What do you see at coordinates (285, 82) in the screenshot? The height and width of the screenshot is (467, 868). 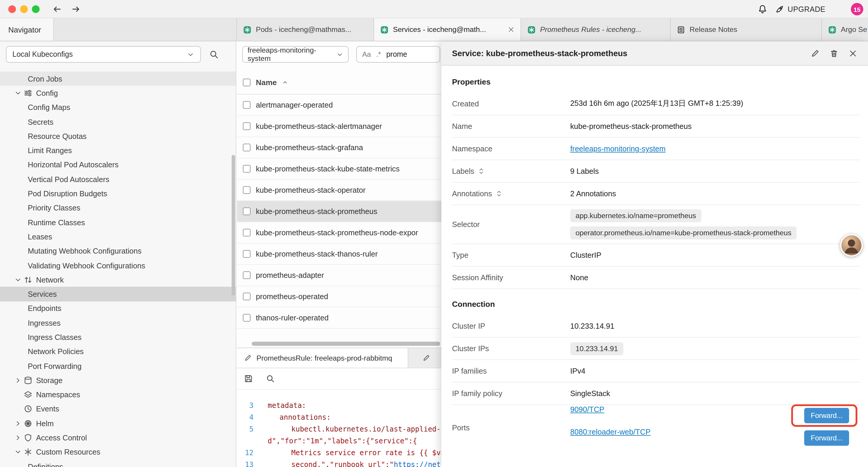 I see `sort-ascending-icon` at bounding box center [285, 82].